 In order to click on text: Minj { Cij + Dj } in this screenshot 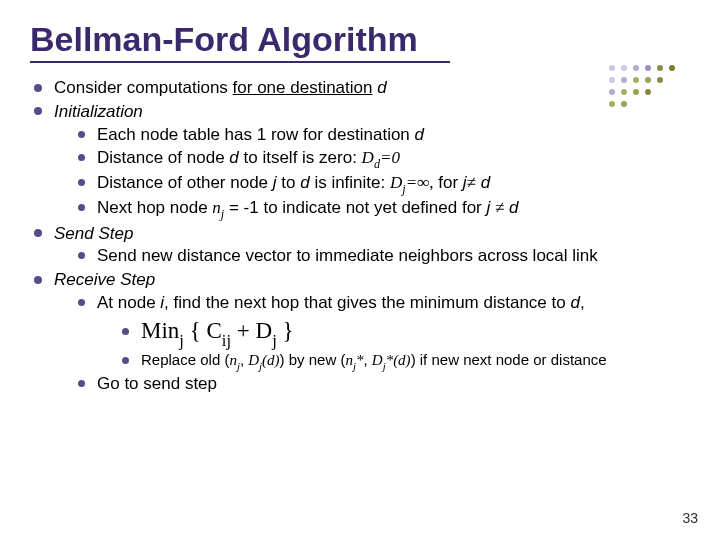, I will do `click(218, 330)`.